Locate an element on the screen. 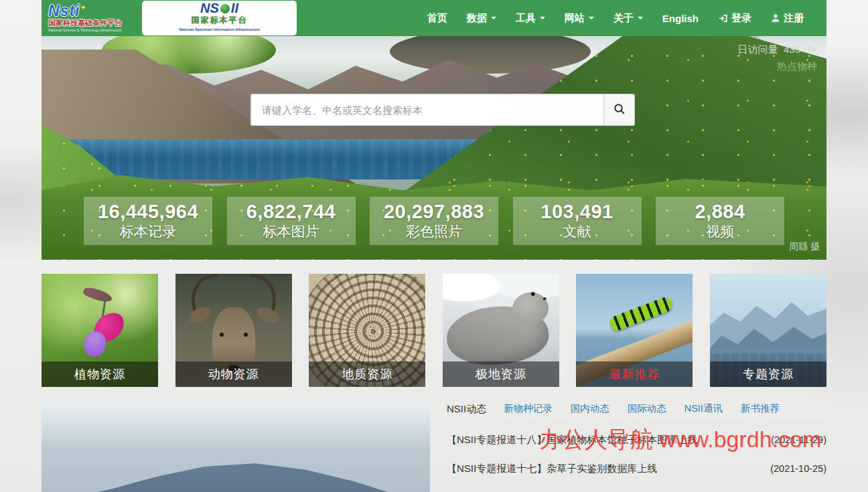 Image resolution: width=868 pixels, height=492 pixels. photo-credit: 周繇 摄 is located at coordinates (804, 247).